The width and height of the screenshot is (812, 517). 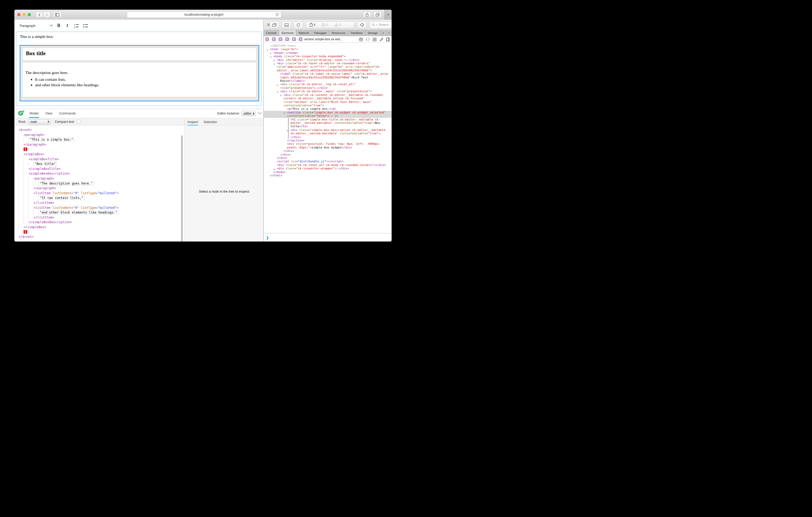 What do you see at coordinates (34, 113) in the screenshot?
I see `inspector-tab-model: Model` at bounding box center [34, 113].